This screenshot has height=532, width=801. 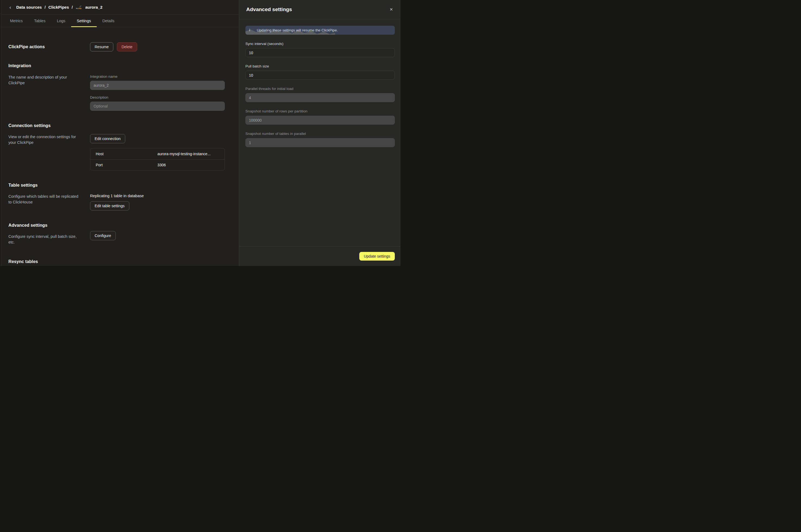 I want to click on integration-name-input, so click(x=158, y=86).